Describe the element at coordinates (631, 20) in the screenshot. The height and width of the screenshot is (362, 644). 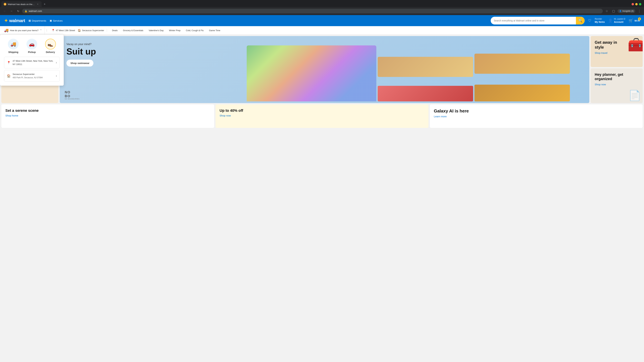
I see `cart-icon: 🛒` at that location.